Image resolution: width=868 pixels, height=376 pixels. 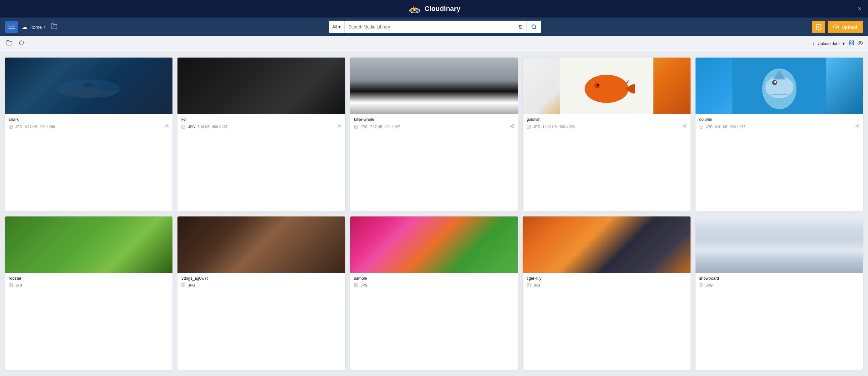 What do you see at coordinates (261, 123) in the screenshot?
I see `media-info-koi: koi JPG 7.16 KB 400 × 267` at bounding box center [261, 123].